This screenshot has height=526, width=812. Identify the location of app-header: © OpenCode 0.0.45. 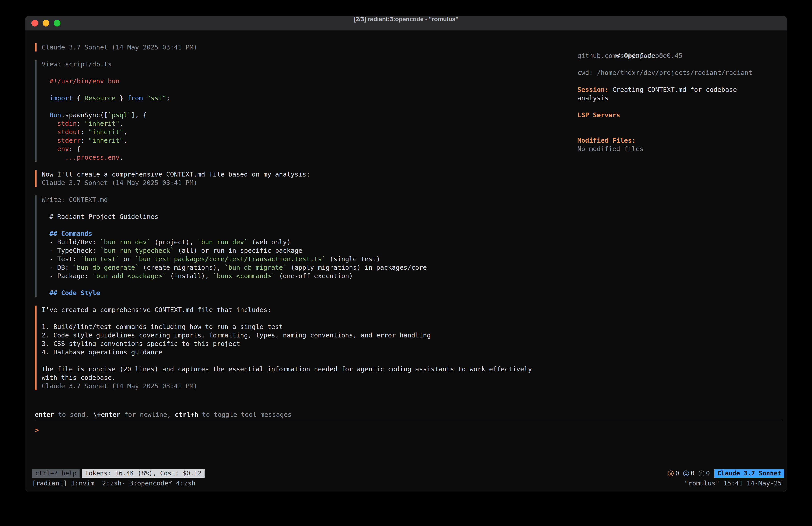
(676, 47).